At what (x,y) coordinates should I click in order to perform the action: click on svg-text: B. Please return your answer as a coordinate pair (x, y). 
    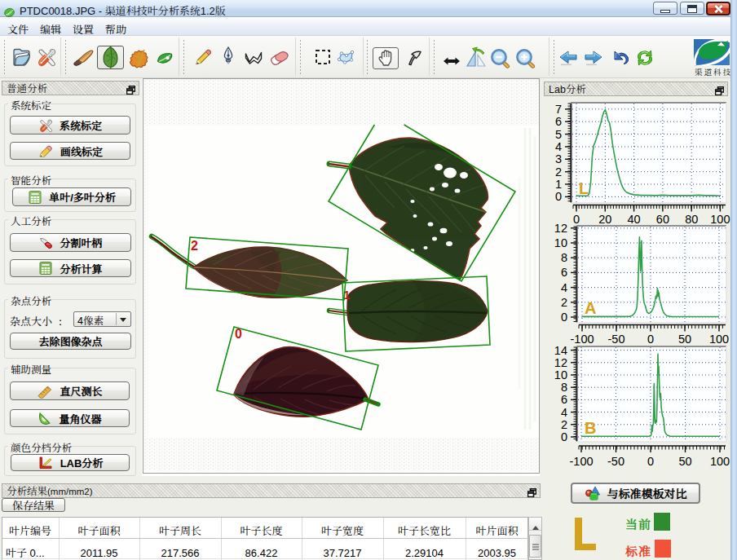
    Looking at the image, I should click on (590, 428).